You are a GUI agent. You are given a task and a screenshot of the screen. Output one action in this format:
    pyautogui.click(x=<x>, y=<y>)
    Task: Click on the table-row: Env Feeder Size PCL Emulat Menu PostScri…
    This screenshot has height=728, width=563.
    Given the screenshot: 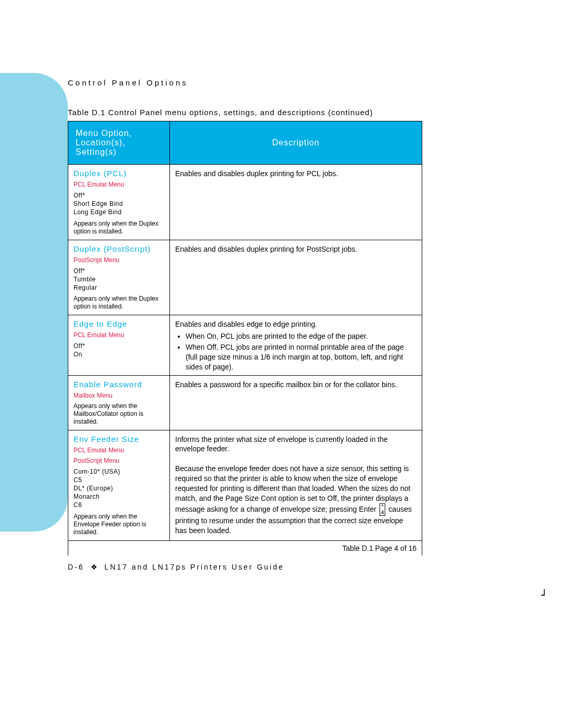 What is the action you would take?
    pyautogui.click(x=245, y=485)
    